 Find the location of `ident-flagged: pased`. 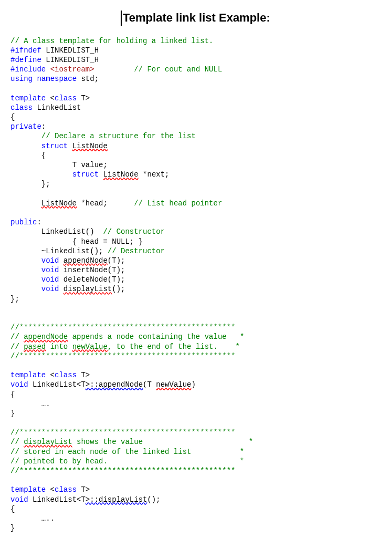

ident-flagged: pased is located at coordinates (35, 347).